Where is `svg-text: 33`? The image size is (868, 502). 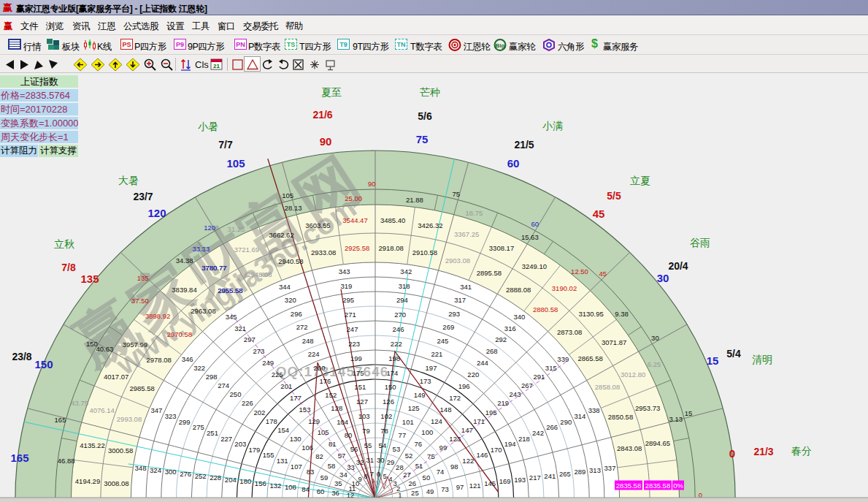 svg-text: 33 is located at coordinates (350, 468).